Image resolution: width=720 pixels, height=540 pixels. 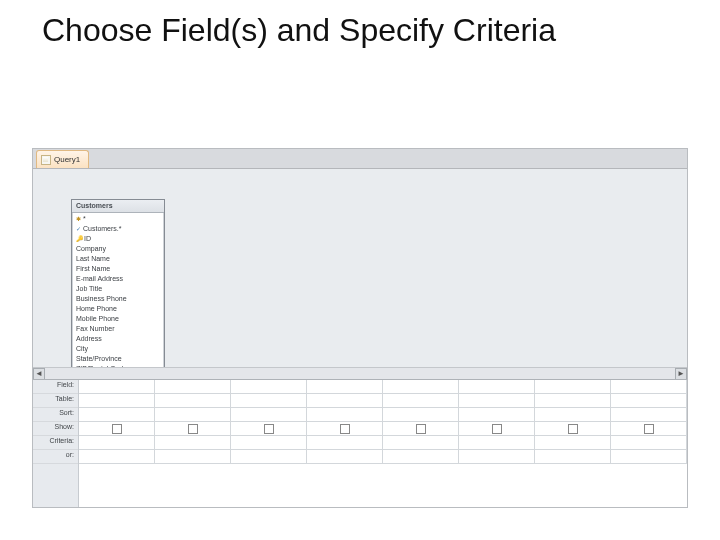 I want to click on field-list-item: Customers.*, so click(x=118, y=229).